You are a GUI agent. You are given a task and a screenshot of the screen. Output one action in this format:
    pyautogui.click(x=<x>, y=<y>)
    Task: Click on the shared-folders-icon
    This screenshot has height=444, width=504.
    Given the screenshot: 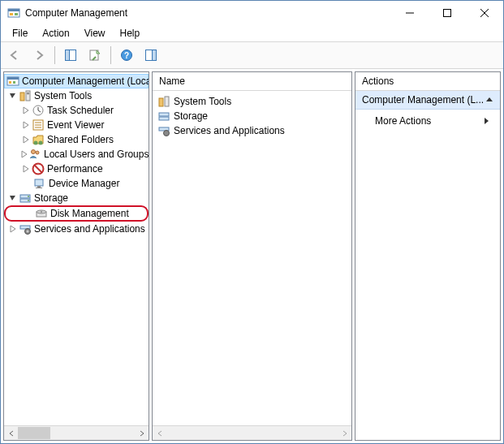 What is the action you would take?
    pyautogui.click(x=38, y=140)
    